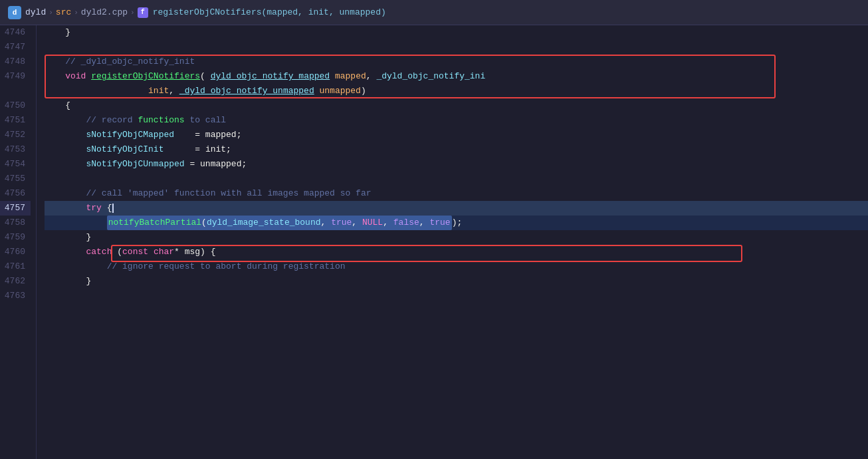 The width and height of the screenshot is (868, 459). Describe the element at coordinates (456, 208) in the screenshot. I see `code-line-4757: try {` at that location.